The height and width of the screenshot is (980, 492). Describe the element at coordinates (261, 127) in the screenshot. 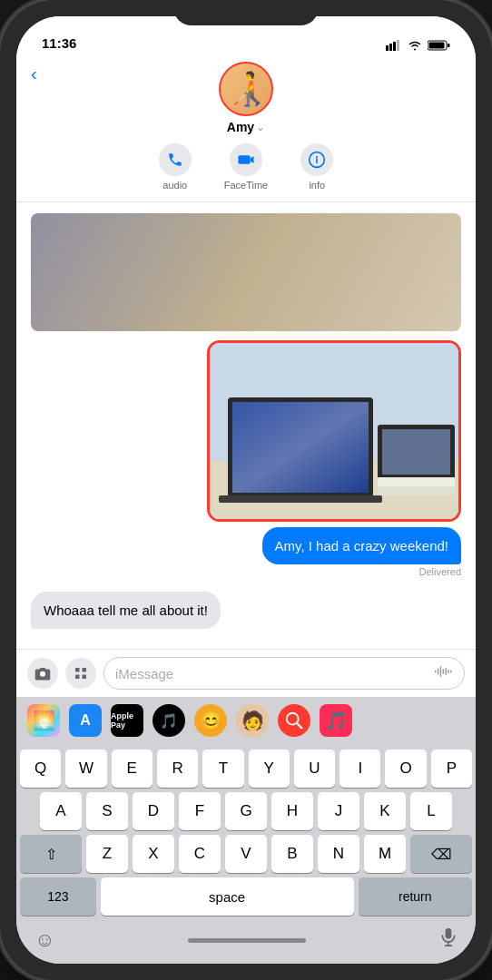

I see `chevron-down-icon: ⌄` at that location.